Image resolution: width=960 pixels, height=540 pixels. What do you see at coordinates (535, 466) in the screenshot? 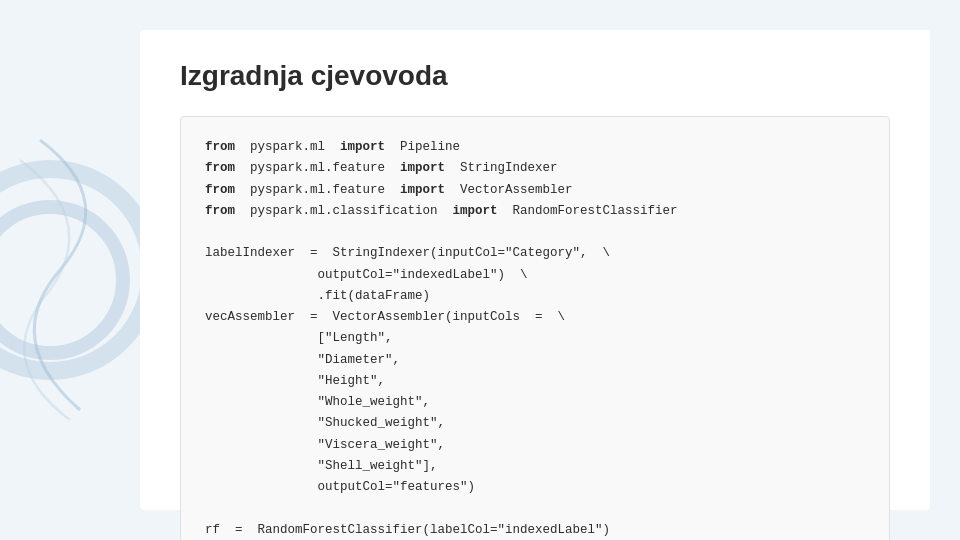
I see `code-line-15: "Shell_weight"],` at bounding box center [535, 466].